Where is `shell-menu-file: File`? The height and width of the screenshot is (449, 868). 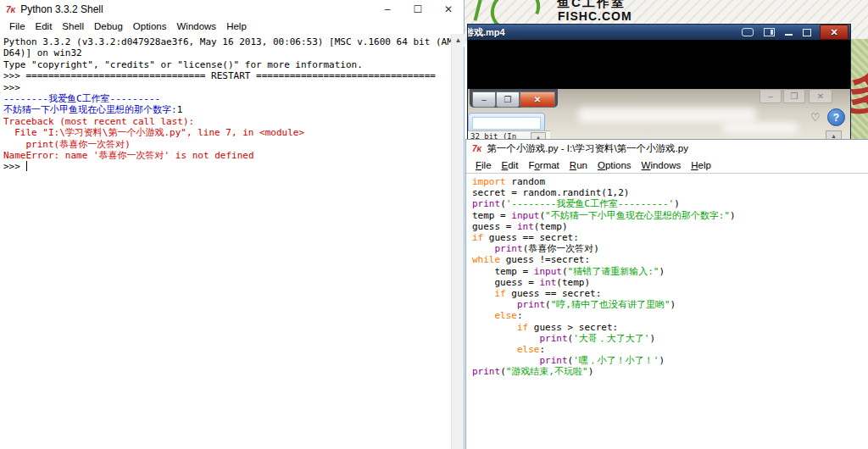
shell-menu-file: File is located at coordinates (17, 26).